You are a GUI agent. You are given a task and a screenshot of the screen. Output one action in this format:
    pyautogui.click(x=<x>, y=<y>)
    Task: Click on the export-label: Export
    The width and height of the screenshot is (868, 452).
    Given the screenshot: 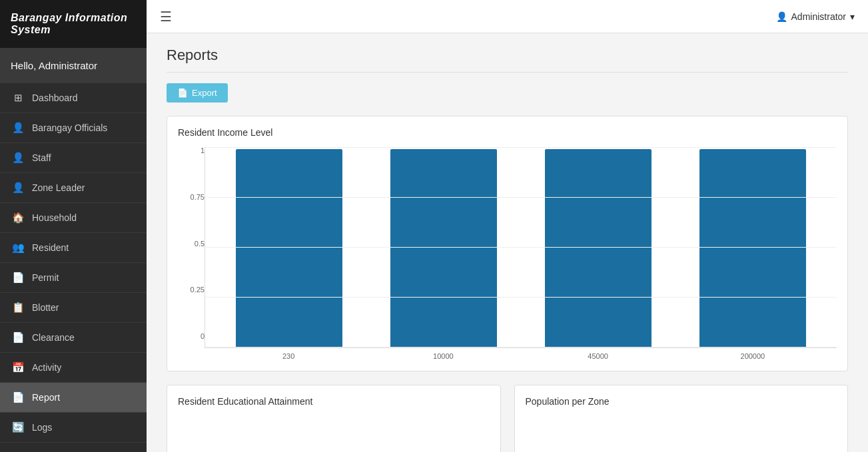 What is the action you would take?
    pyautogui.click(x=205, y=93)
    